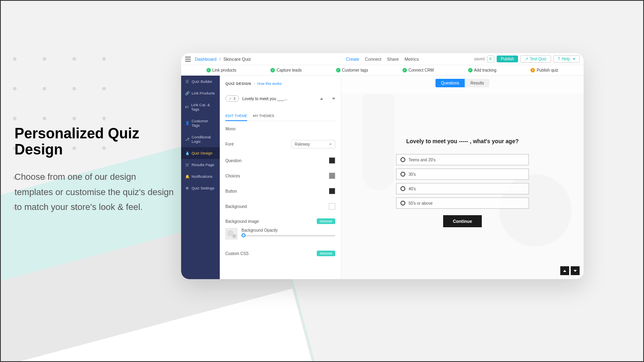  What do you see at coordinates (544, 70) in the screenshot?
I see `step-publish-quiz: ! Publish quiz` at bounding box center [544, 70].